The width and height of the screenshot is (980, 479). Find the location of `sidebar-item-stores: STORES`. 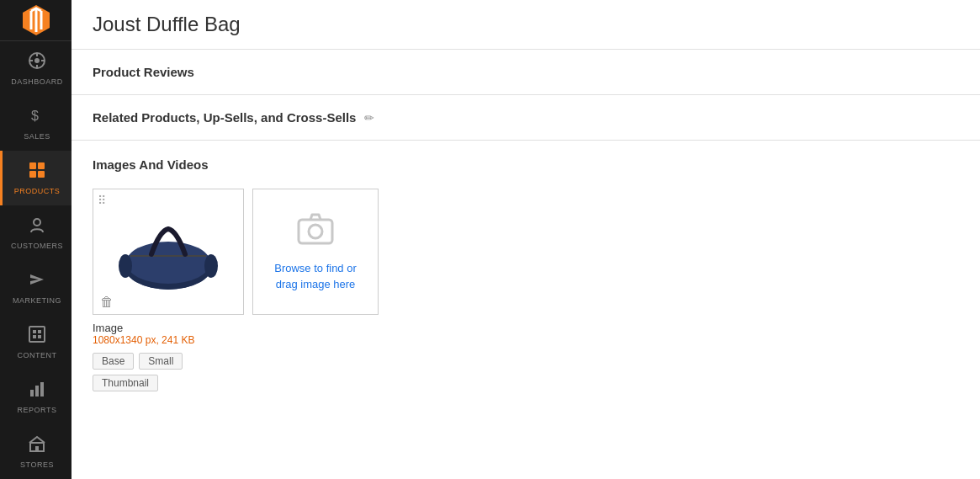

sidebar-item-stores: STORES is located at coordinates (35, 451).